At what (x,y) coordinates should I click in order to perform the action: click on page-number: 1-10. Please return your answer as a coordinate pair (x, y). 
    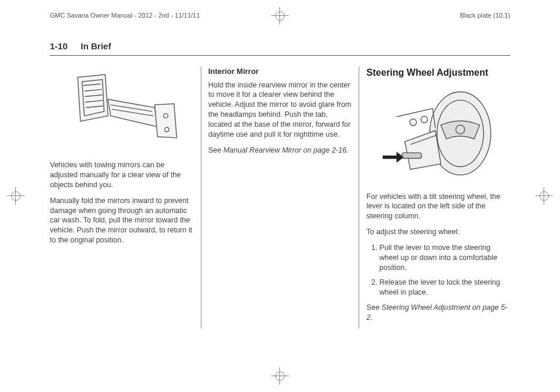
    Looking at the image, I should click on (59, 46).